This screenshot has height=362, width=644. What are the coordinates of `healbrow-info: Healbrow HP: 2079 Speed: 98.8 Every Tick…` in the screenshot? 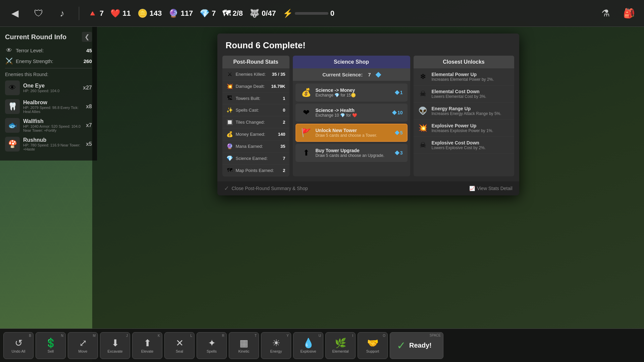 It's located at (53, 107).